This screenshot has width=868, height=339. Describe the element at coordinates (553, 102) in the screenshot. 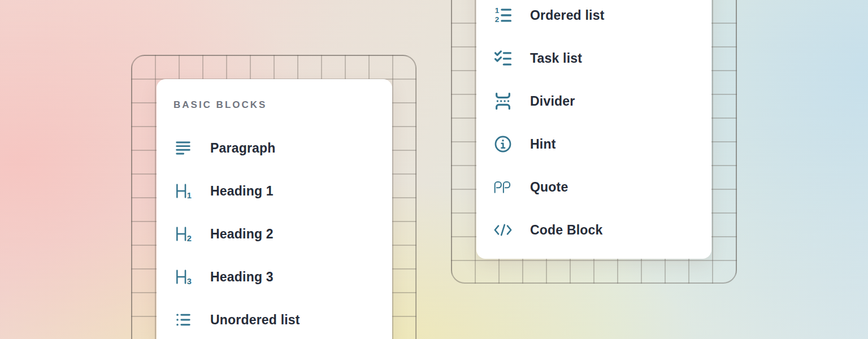

I see `menu-item-label: Divider` at that location.